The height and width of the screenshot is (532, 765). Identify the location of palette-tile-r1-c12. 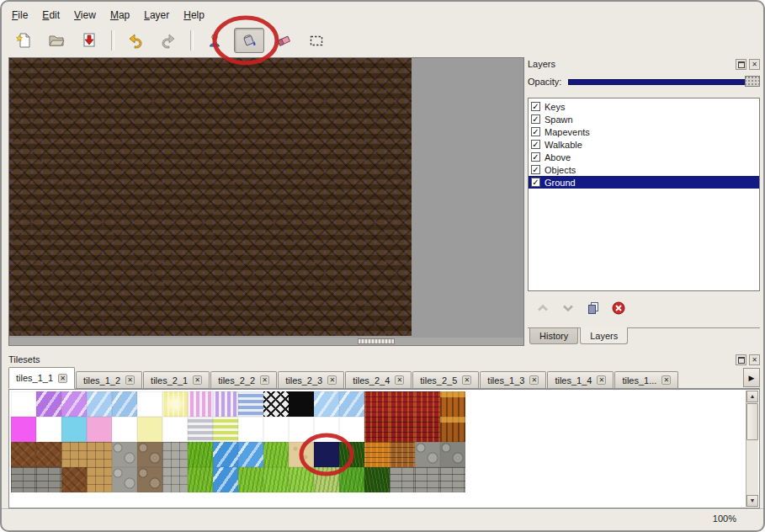
(327, 429).